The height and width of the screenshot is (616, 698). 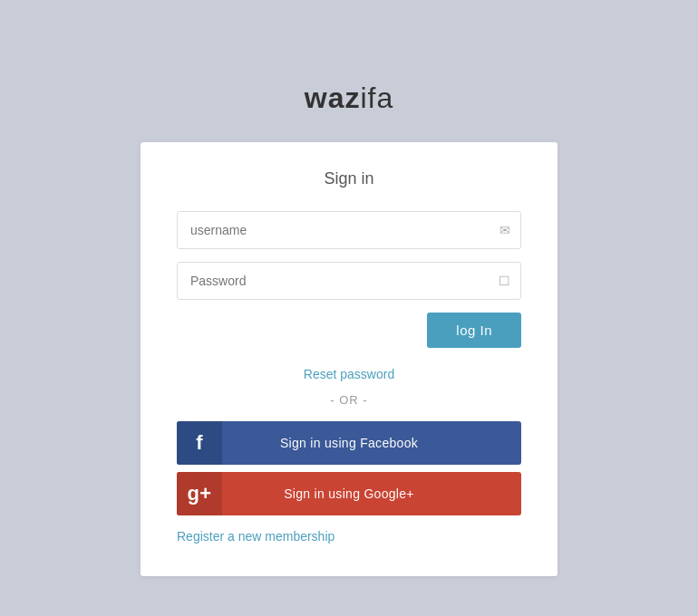 What do you see at coordinates (199, 443) in the screenshot?
I see `facebook-icon: f` at bounding box center [199, 443].